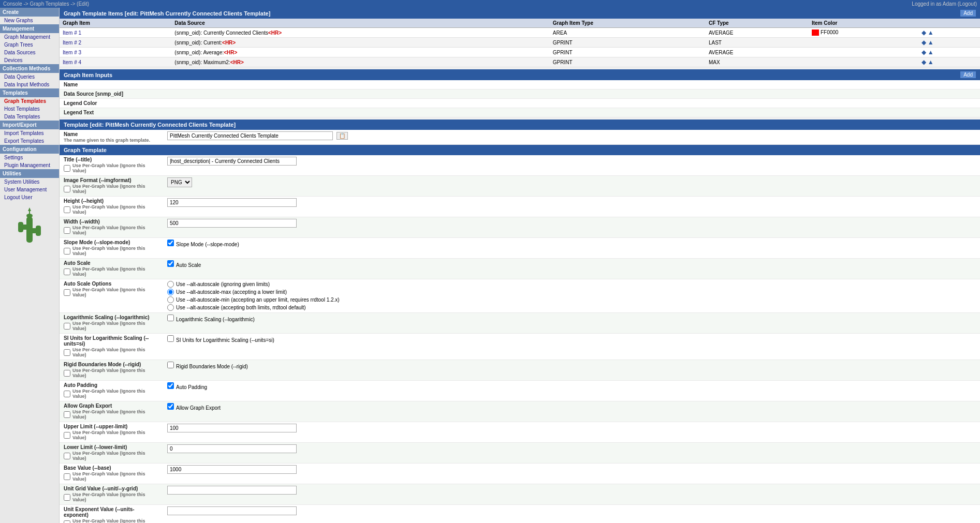 Image resolution: width=980 pixels, height=523 pixels. What do you see at coordinates (111, 347) in the screenshot?
I see `field-label-8: SI Units for Logarithmic Scaling (--unit…` at bounding box center [111, 347].